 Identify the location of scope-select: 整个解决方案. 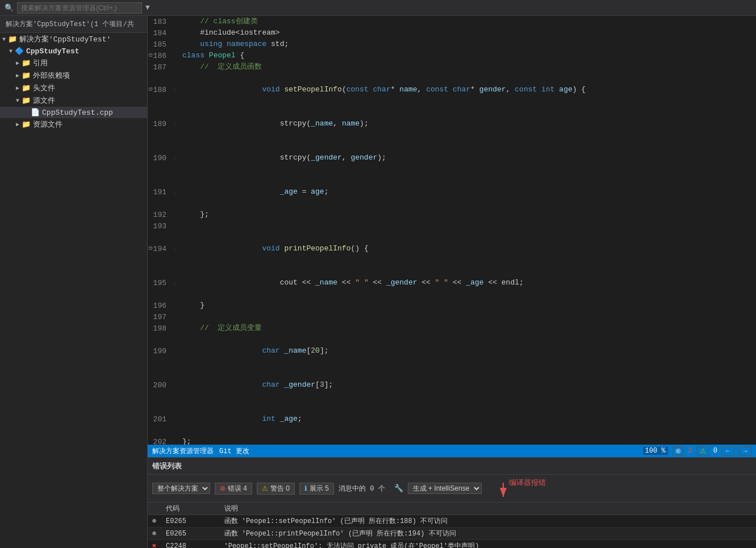
(181, 488).